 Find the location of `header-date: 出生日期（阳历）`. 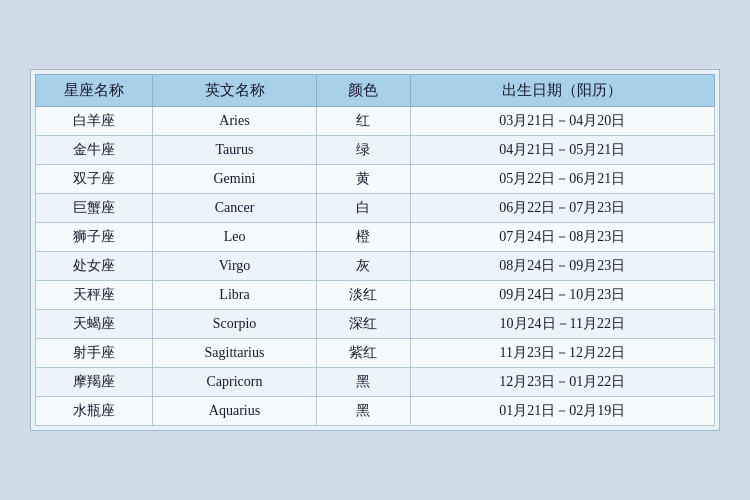

header-date: 出生日期（阳历） is located at coordinates (562, 91).